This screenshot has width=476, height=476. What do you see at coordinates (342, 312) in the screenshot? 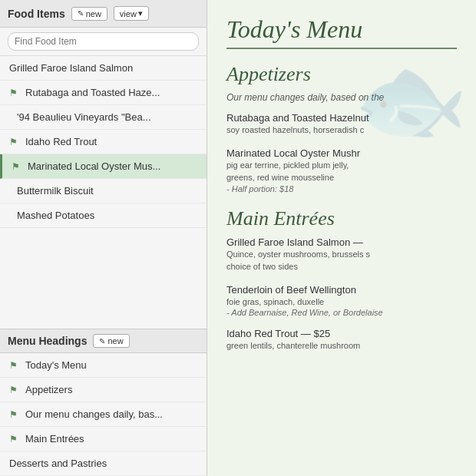
I see `menu-item-sub: - Add Bearnaise, Red Wine, or Bordelaise` at bounding box center [342, 312].